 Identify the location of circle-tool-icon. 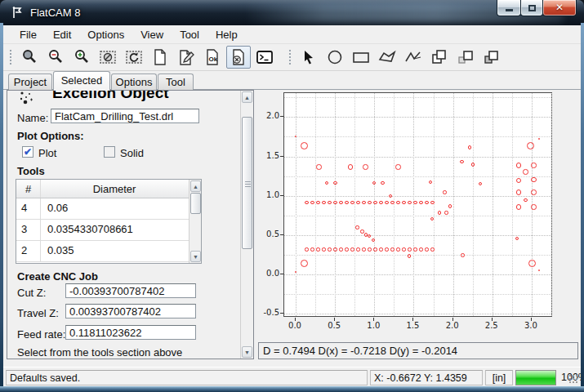
(335, 57).